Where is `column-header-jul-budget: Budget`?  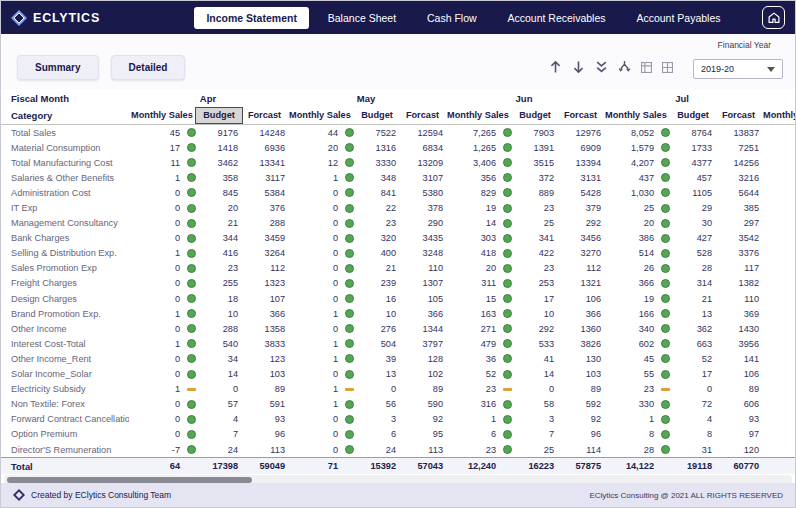 column-header-jul-budget: Budget is located at coordinates (693, 116).